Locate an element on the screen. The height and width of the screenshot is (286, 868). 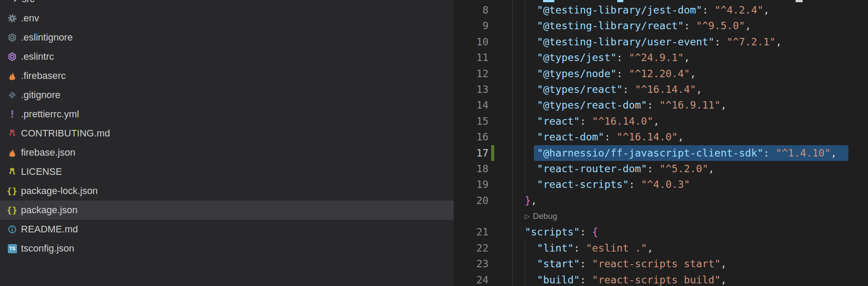
token-string: "^7.2.1" is located at coordinates (751, 42).